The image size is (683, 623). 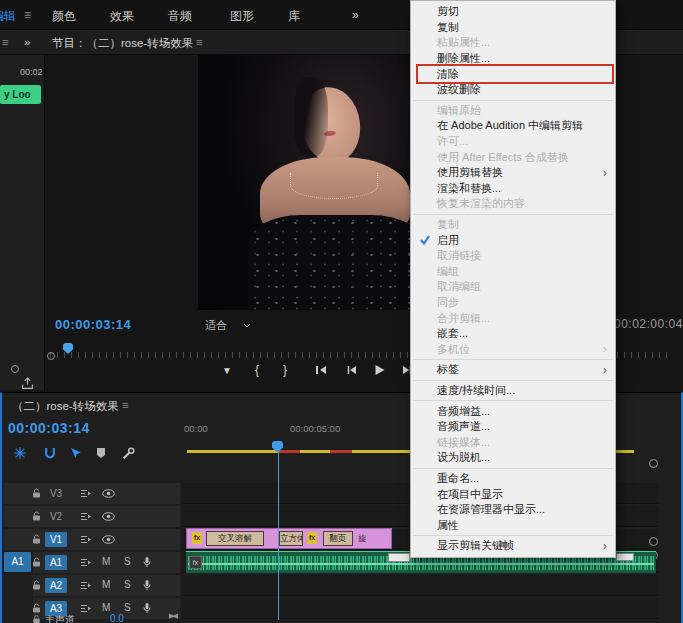 I want to click on menu-item-multi-camera: 多机位›, so click(x=513, y=349).